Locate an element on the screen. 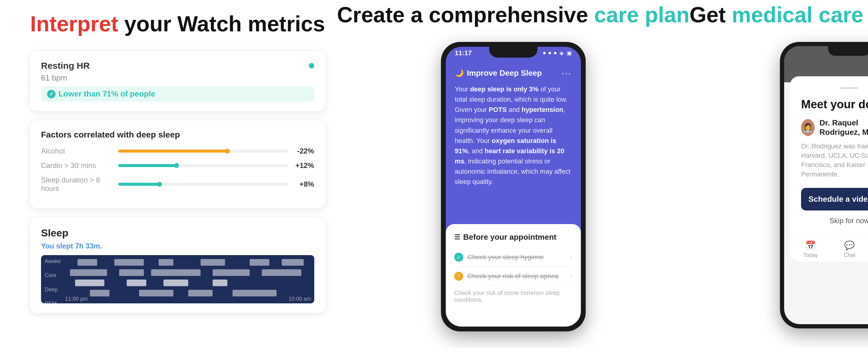 This screenshot has height=348, width=868. phone2-battery: ▣ is located at coordinates (569, 53).